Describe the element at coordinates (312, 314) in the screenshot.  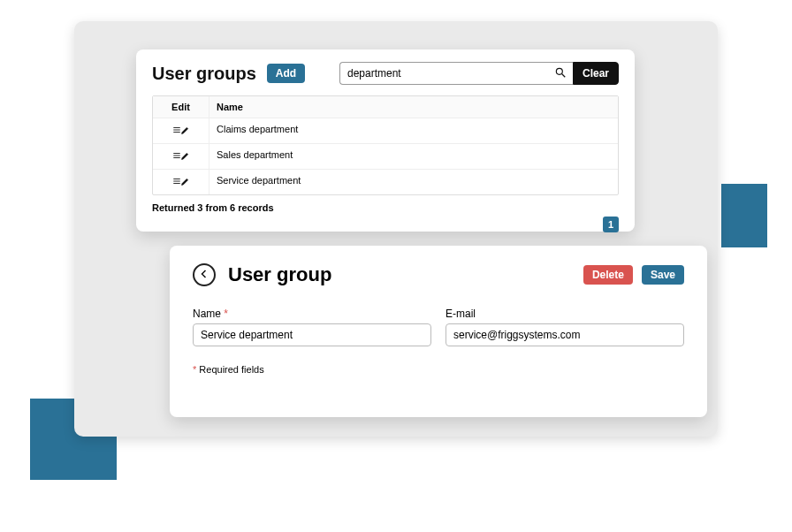
I see `name-label: Name *` at that location.